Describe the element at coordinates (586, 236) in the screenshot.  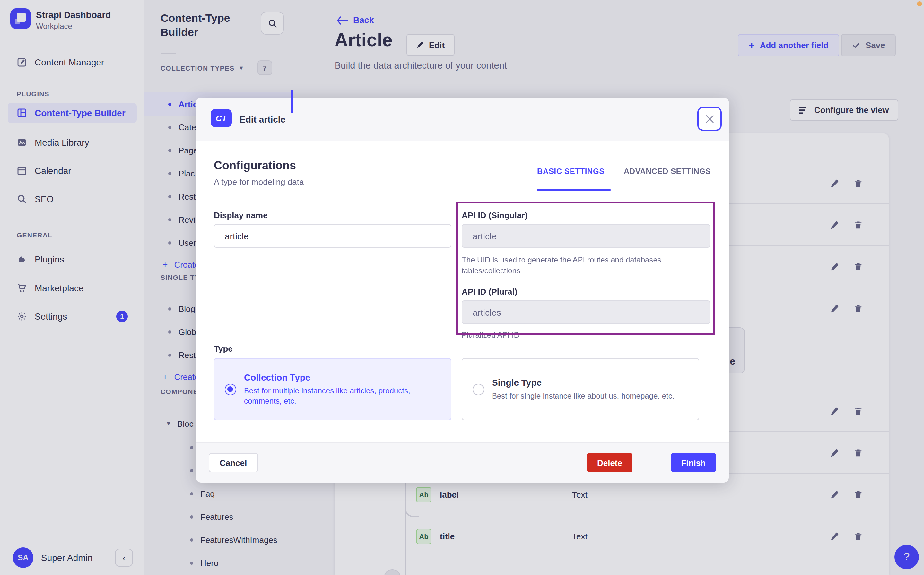
I see `api-id-singular-input: article` at that location.